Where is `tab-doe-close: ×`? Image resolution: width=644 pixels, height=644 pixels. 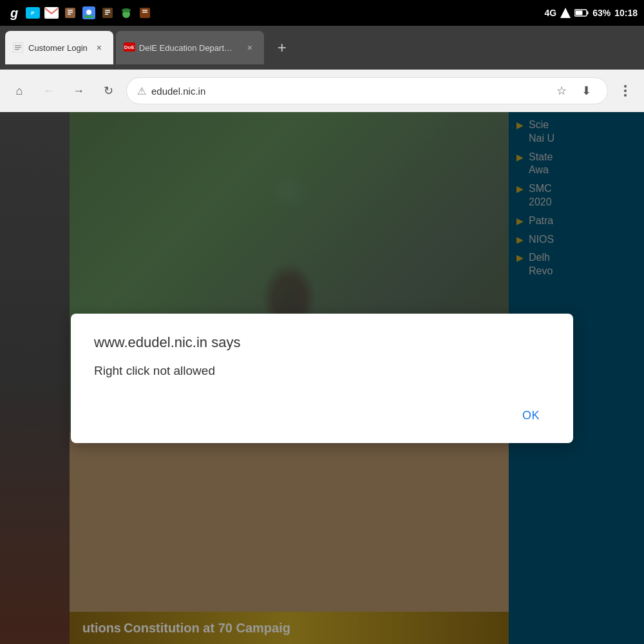
tab-doe-close: × is located at coordinates (250, 48).